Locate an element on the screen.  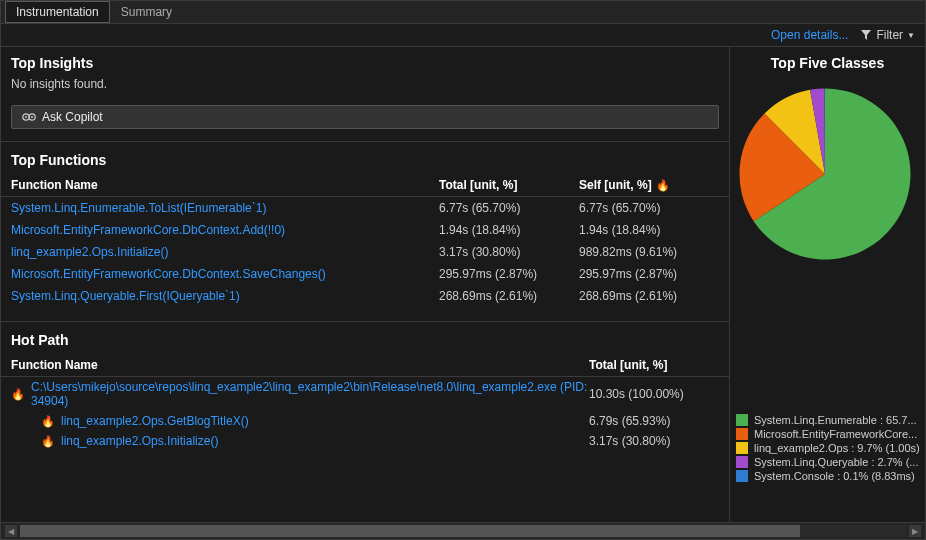
total-cell: 295.97ms (2.87%) is located at coordinates (509, 274).